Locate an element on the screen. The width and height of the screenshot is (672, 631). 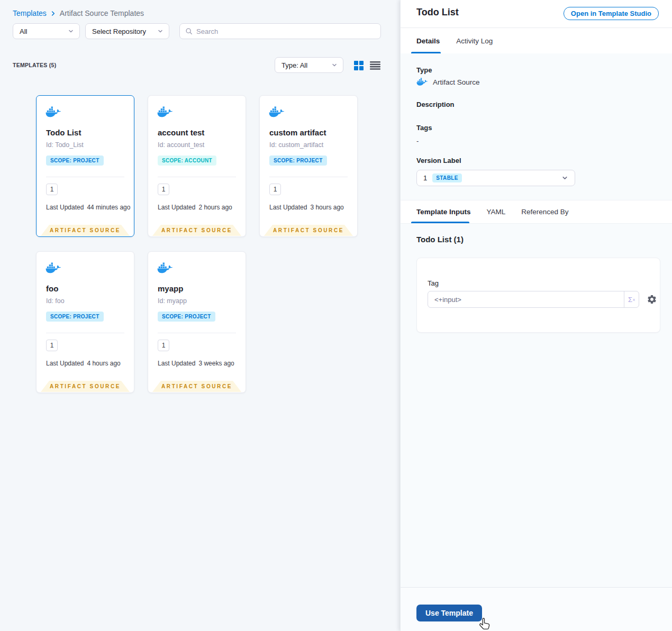
scope-badge: SCOPE: ACCOUNT is located at coordinates (187, 161).